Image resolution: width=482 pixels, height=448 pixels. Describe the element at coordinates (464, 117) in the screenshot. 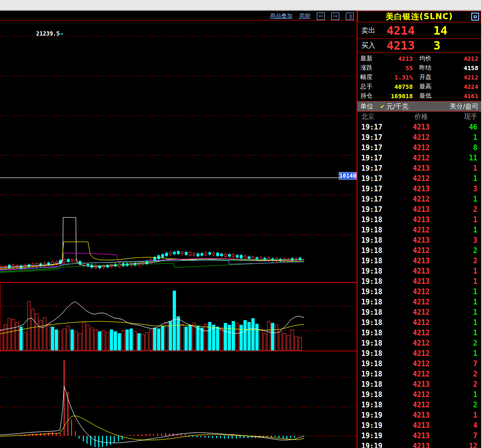

I see `col-volume: 现手` at that location.